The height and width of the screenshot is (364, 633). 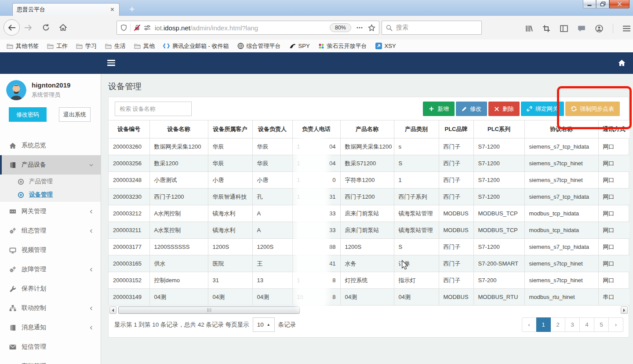 What do you see at coordinates (259, 46) in the screenshot?
I see `bookmark-item: 综合管理平台` at bounding box center [259, 46].